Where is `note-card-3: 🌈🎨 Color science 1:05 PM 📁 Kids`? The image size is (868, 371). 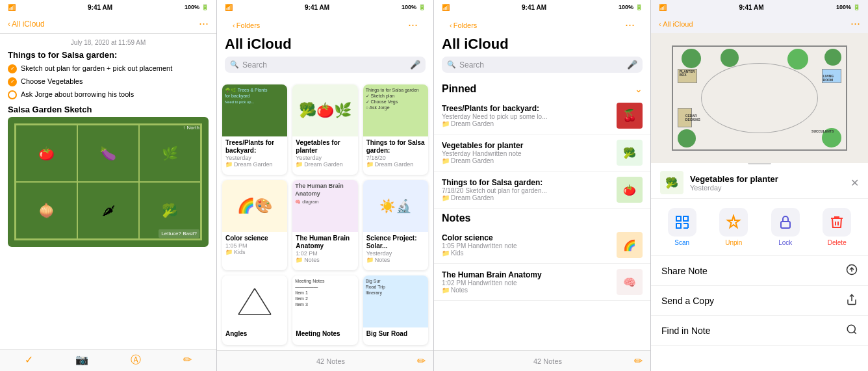 note-card-3: 🌈🎨 Color science 1:05 PM 📁 Kids is located at coordinates (255, 225).